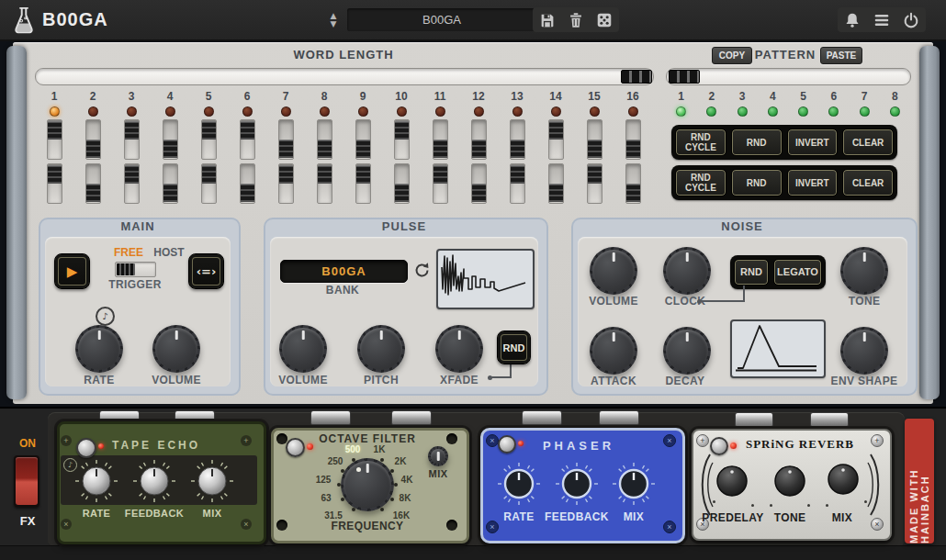  What do you see at coordinates (687, 351) in the screenshot?
I see `noise-decay-knob` at bounding box center [687, 351].